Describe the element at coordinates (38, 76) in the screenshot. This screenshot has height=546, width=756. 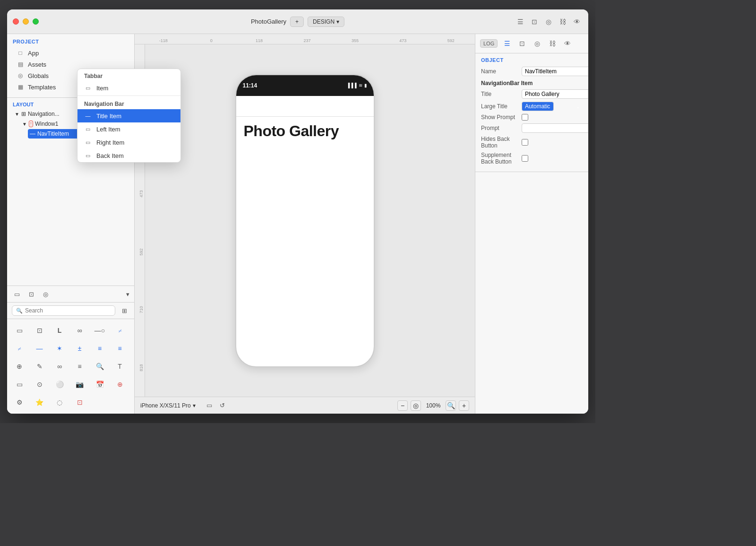
I see `sidebar-item-globals-label: Globals` at that location.